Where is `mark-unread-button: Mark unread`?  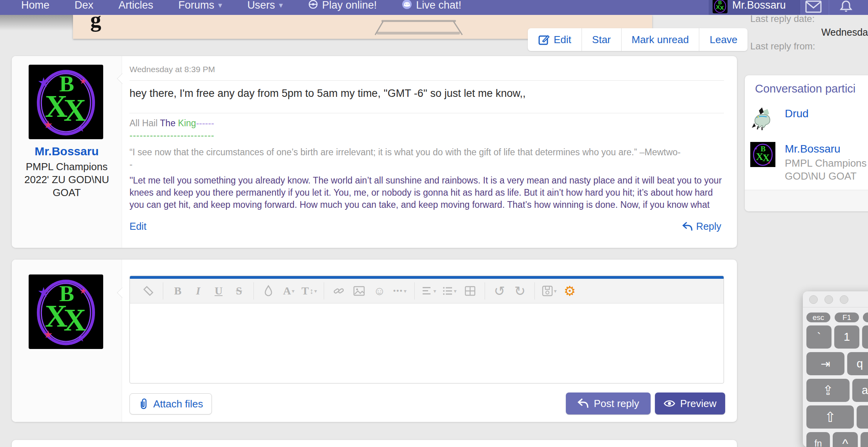 mark-unread-button: Mark unread is located at coordinates (661, 40).